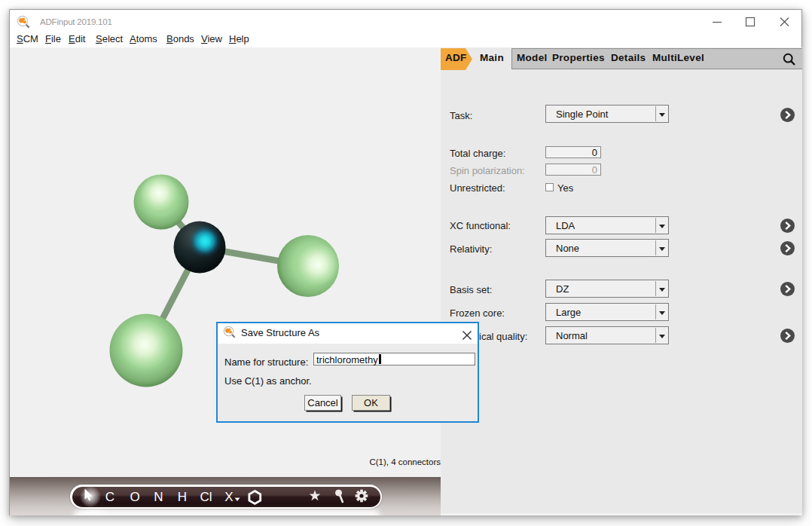 This screenshot has height=526, width=812. Describe the element at coordinates (229, 497) in the screenshot. I see `svg-text: X` at that location.